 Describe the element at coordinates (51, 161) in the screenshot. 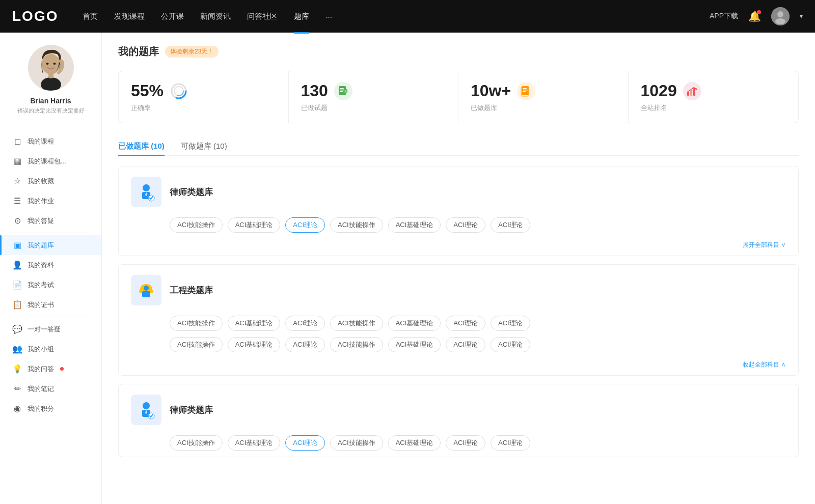

I see `sidebar-item-course-package: ▦ 我的课程包...` at that location.